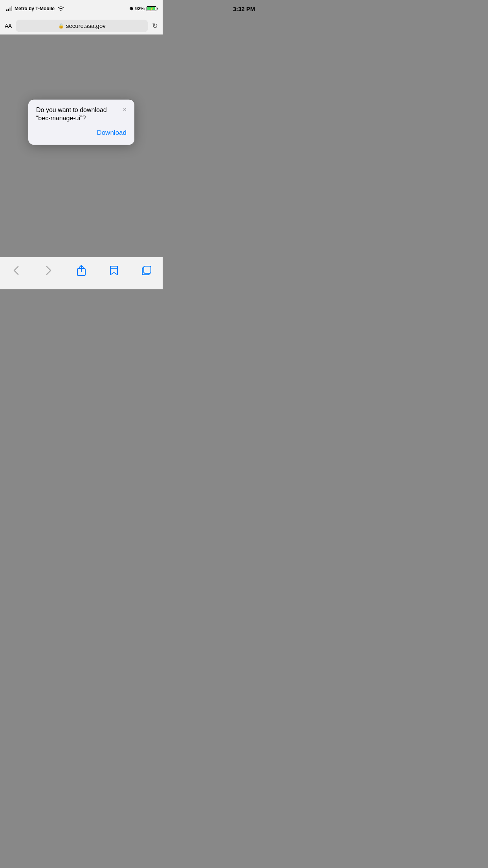  Describe the element at coordinates (49, 270) in the screenshot. I see `chevron-right-icon` at that location.